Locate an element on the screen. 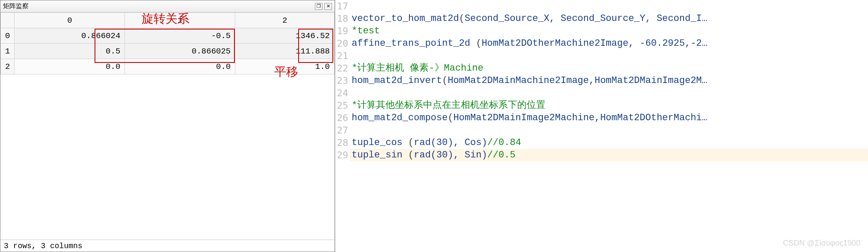  line-number: 17 is located at coordinates (343, 6).